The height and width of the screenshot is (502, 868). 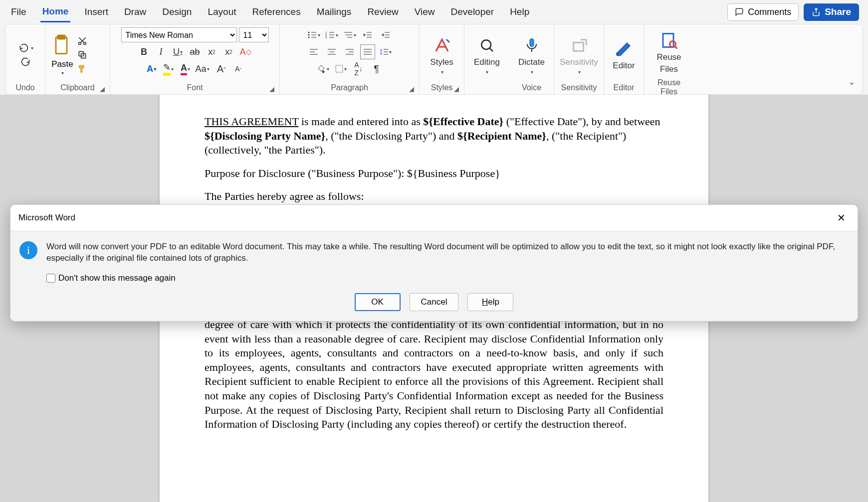 I want to click on tab-draw: Draw, so click(x=135, y=12).